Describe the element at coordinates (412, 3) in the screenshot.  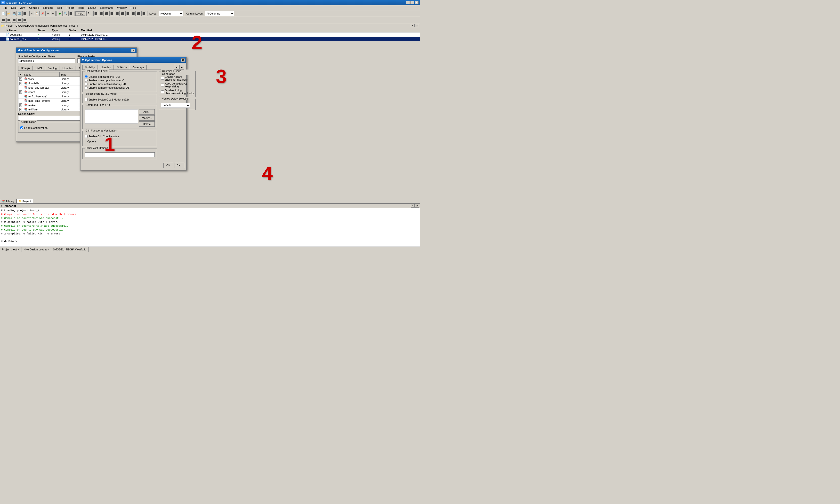
I see `maximize-button: □` at that location.